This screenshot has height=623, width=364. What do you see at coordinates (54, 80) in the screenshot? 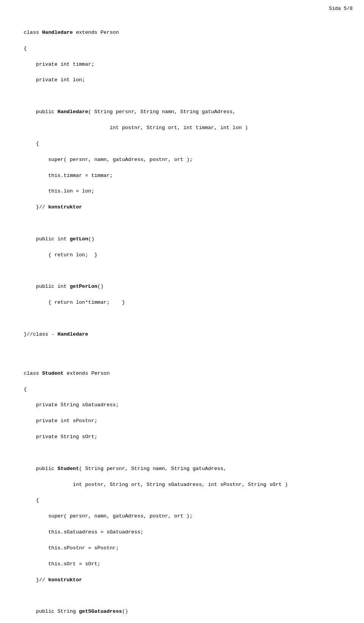
I see `line-private-lon: private int lon;` at bounding box center [54, 80].